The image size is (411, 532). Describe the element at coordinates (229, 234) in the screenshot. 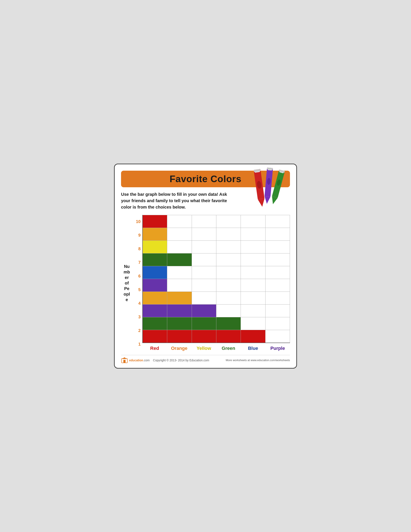

I see `cell-row9-col4` at that location.